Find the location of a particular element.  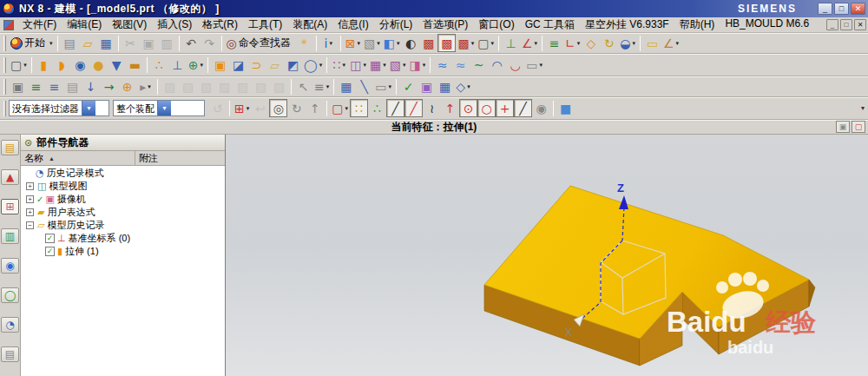

boss: ● is located at coordinates (99, 64).